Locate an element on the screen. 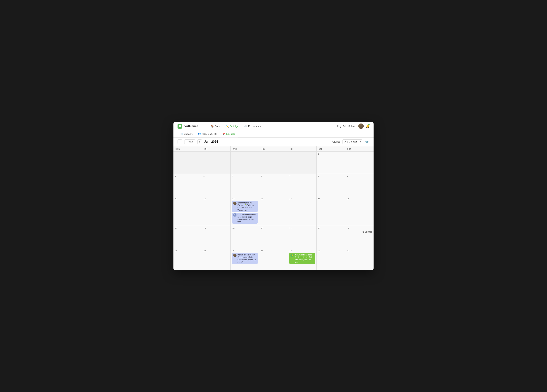 Image resolution: width=547 pixels, height=392 pixels. nav-beitraege: ✏️ Beiträge is located at coordinates (232, 126).